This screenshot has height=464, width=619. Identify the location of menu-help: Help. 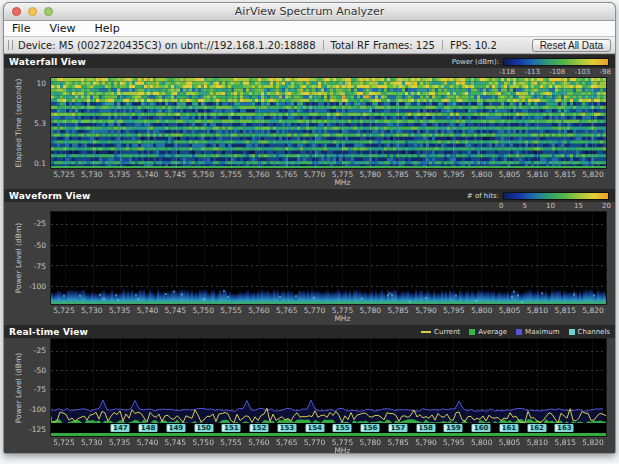
(108, 28).